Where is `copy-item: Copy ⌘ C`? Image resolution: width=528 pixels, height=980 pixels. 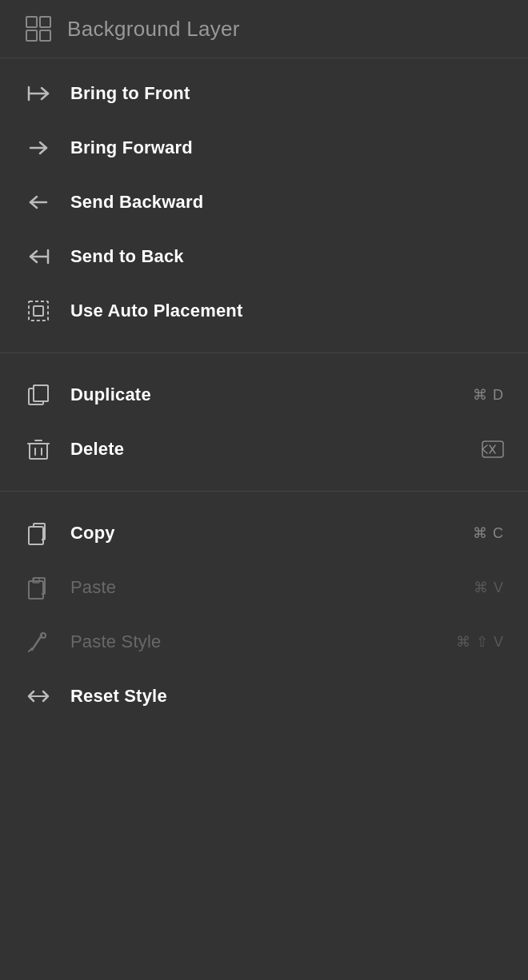
copy-item: Copy ⌘ C is located at coordinates (264, 533).